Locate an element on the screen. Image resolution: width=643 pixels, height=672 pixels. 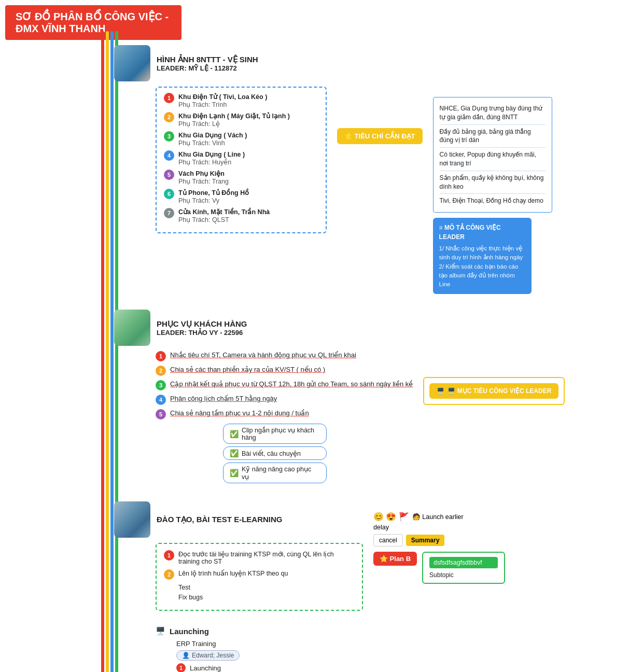
monitor-icon: 🖥️ is located at coordinates (441, 391).